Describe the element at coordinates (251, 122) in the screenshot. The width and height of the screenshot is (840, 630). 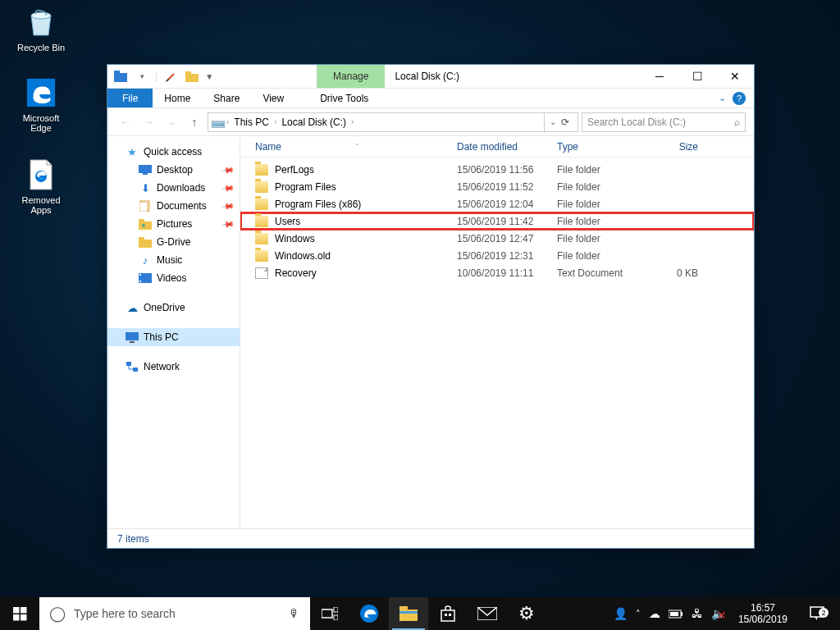
I see `breadcrumb-this-pc: This PC` at that location.